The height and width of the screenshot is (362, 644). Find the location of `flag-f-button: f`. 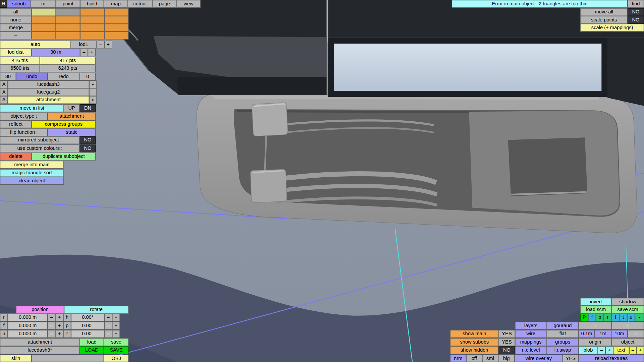

flag-f-button: f is located at coordinates (592, 318).